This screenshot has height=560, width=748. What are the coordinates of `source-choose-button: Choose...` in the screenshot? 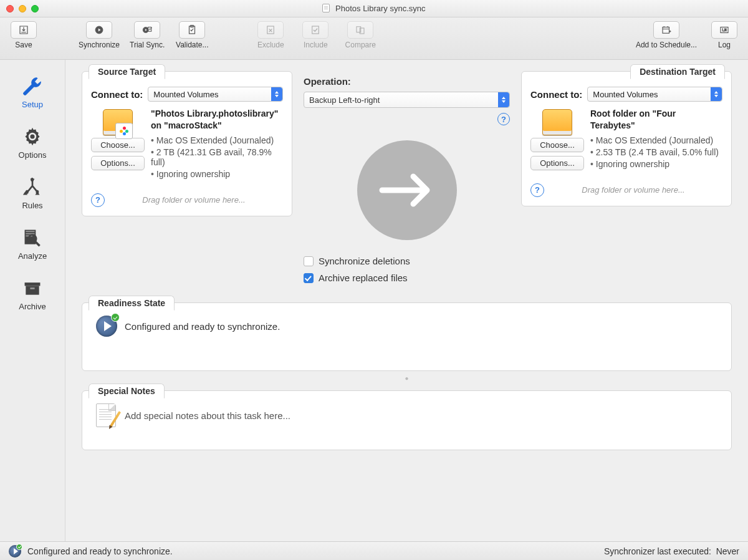 It's located at (118, 145).